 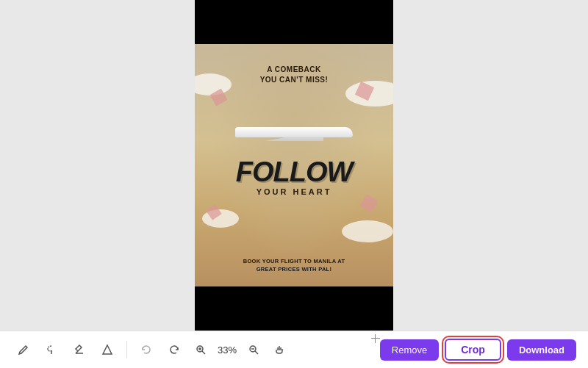 I want to click on crop-button: Crop, so click(x=473, y=350).